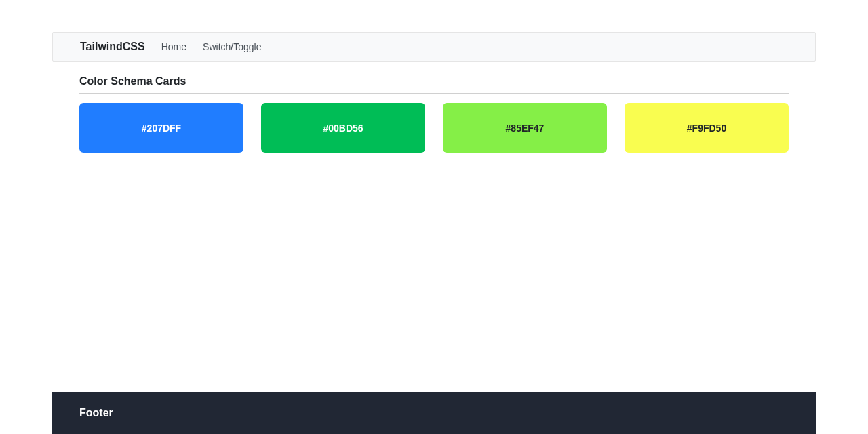 This screenshot has height=434, width=868. Describe the element at coordinates (707, 127) in the screenshot. I see `color-card: #F9FD50` at that location.